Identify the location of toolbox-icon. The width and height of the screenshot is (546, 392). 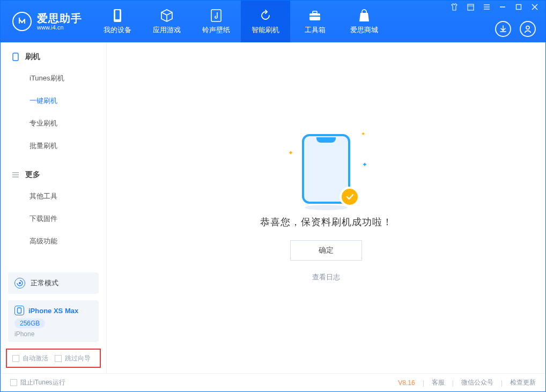
(315, 16).